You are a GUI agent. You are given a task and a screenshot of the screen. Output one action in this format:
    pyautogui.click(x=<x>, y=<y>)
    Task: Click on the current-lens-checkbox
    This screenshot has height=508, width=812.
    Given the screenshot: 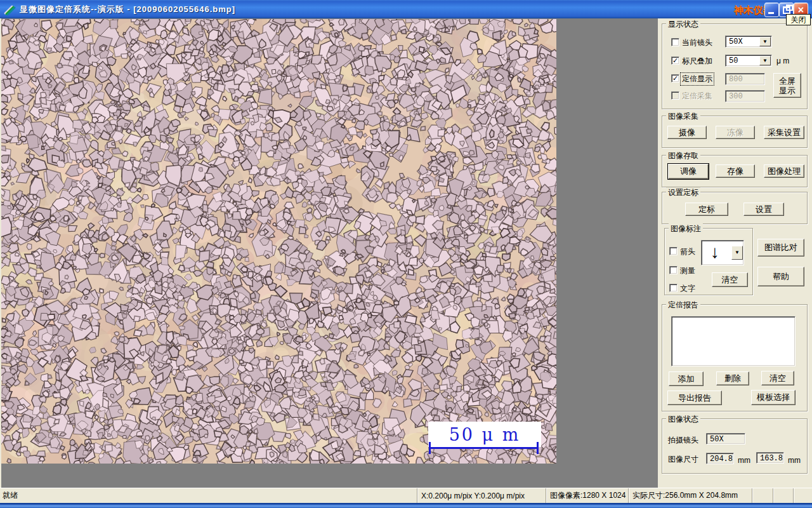 What is the action you would take?
    pyautogui.click(x=675, y=42)
    